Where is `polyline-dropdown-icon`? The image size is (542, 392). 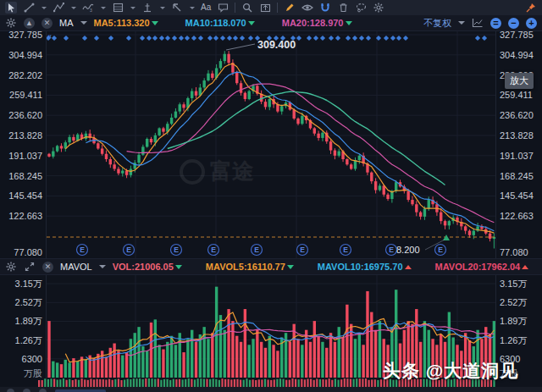
polyline-dropdown-icon is located at coordinates (74, 8).